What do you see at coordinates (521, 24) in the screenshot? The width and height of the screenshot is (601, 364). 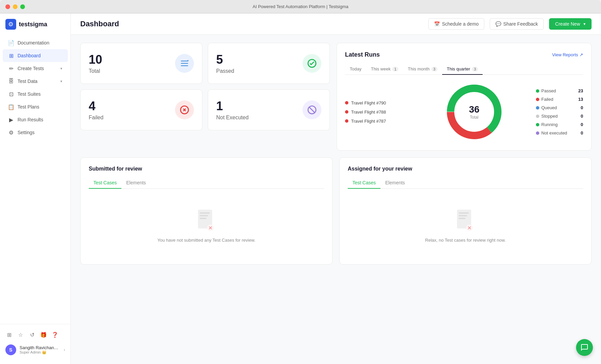 I see `share-feedback-label: Share Feedback` at bounding box center [521, 24].